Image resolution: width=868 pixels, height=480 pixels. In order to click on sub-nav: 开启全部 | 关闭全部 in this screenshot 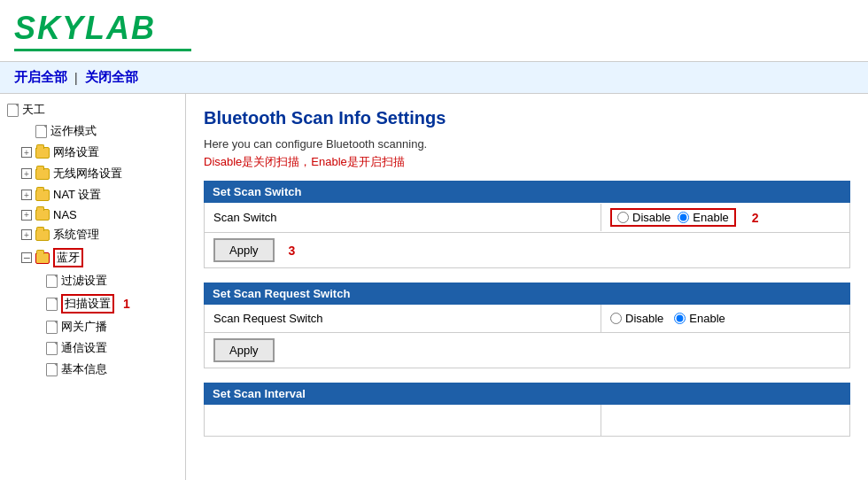, I will do `click(434, 78)`.